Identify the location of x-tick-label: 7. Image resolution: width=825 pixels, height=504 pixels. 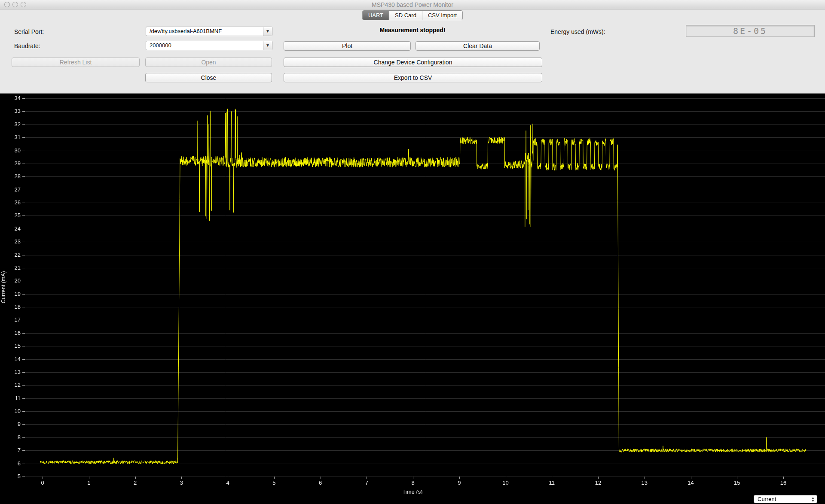
(367, 483).